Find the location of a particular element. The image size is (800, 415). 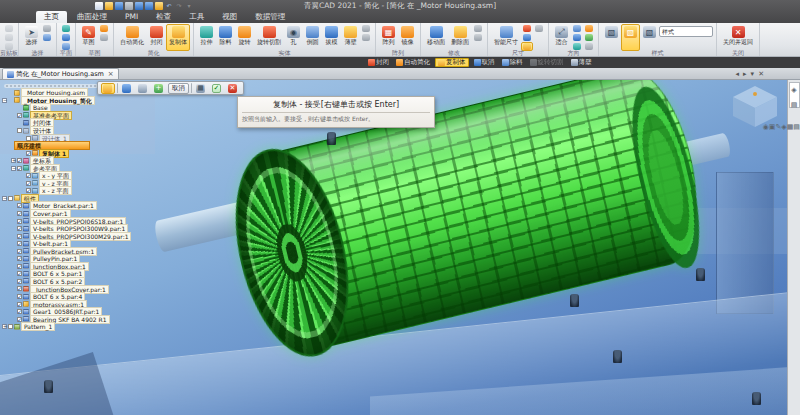

options-button is located at coordinates (143, 88).